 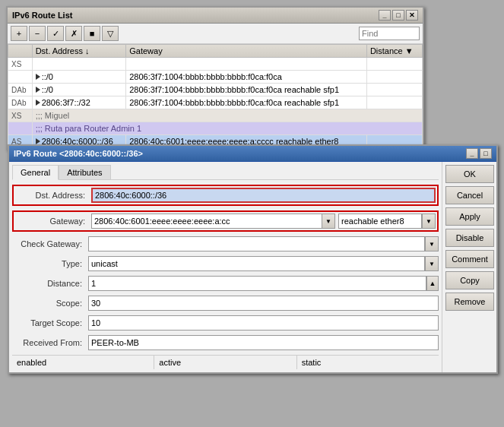 I want to click on row-dst, so click(x=79, y=64).